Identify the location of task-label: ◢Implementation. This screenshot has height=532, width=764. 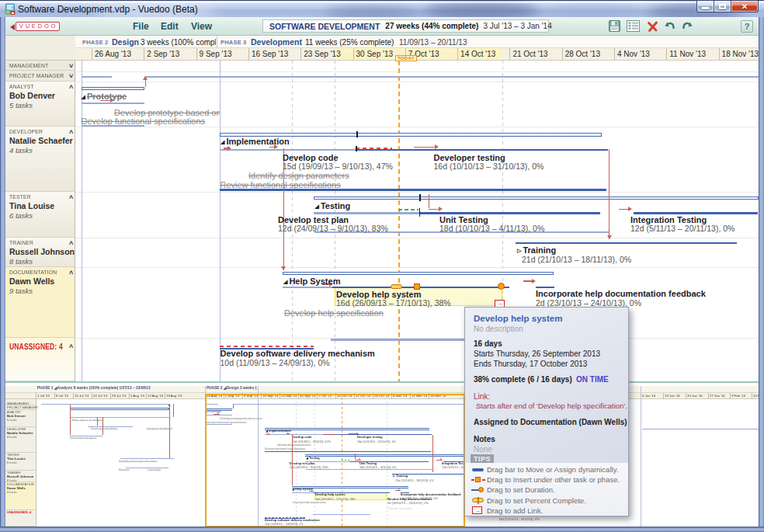
(255, 141).